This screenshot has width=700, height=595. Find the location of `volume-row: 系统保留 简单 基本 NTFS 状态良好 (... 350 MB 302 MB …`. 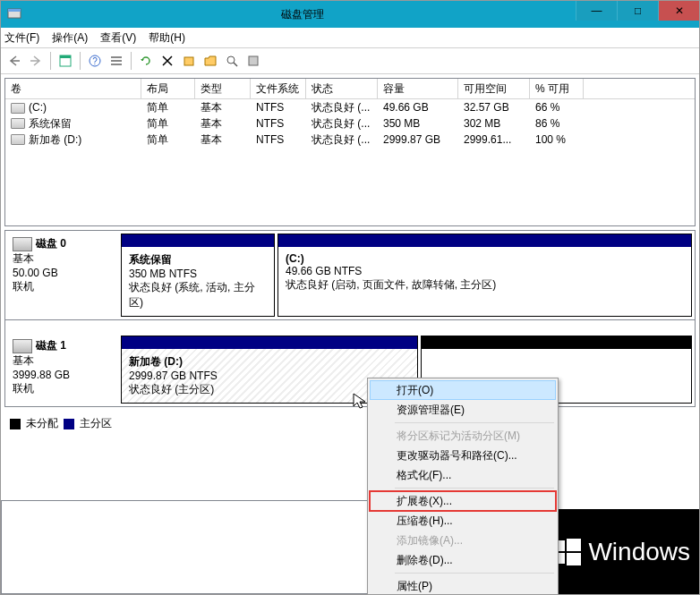

volume-row: 系统保留 简单 基本 NTFS 状态良好 (... 350 MB 302 MB … is located at coordinates (350, 123).